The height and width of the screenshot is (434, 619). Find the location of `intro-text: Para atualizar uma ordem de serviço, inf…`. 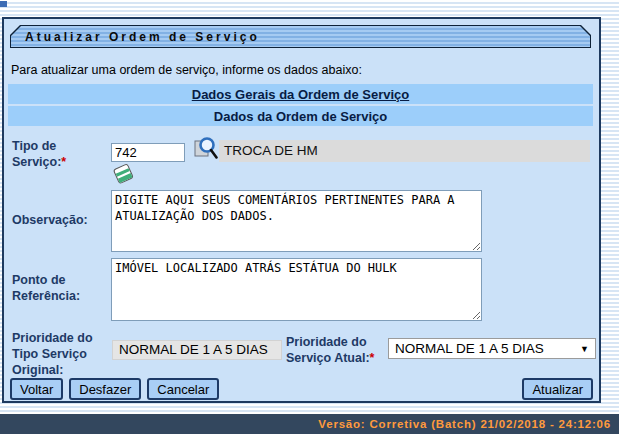

intro-text: Para atualizar uma ordem de serviço, inf… is located at coordinates (186, 70).